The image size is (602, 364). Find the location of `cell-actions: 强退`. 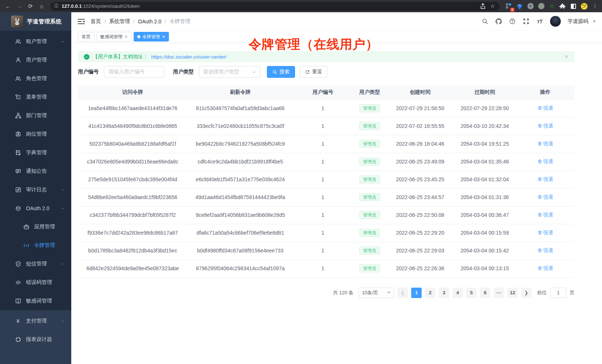

cell-actions: 强退 is located at coordinates (545, 233).